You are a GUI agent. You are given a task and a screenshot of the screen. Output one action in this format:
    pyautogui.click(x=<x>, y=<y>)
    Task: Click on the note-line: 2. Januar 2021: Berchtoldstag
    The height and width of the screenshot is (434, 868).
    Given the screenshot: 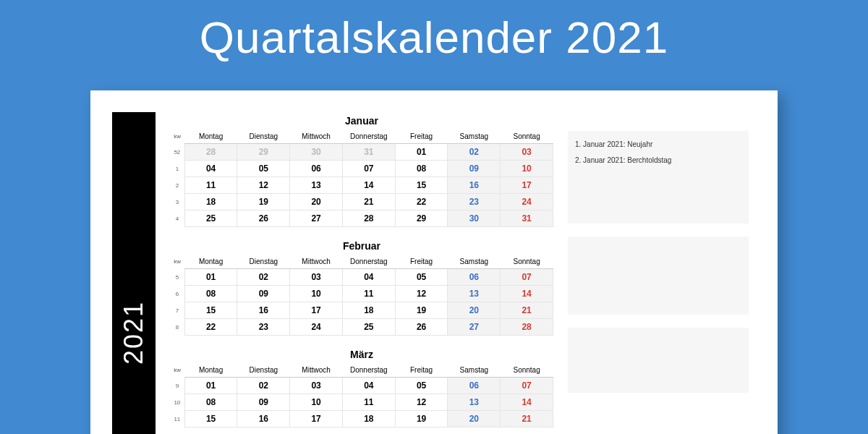 What is the action you would take?
    pyautogui.click(x=658, y=161)
    